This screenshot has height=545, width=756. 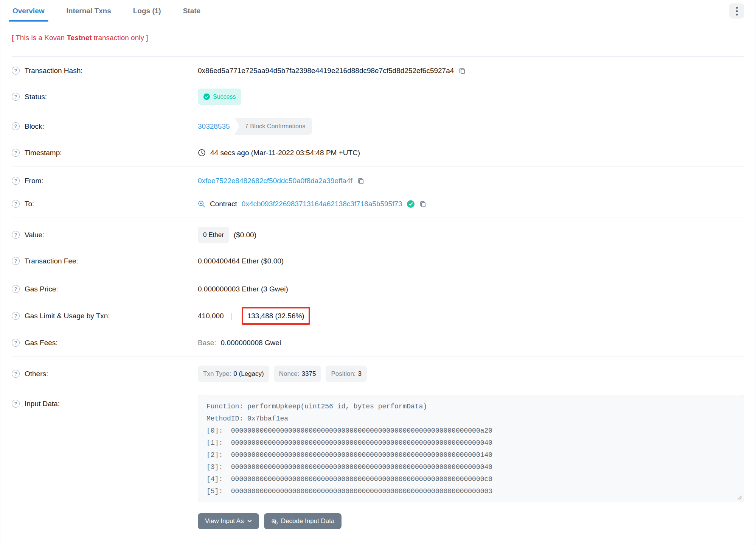 I want to click on gas-usage-value: 133,488 (32.56%), so click(x=276, y=316).